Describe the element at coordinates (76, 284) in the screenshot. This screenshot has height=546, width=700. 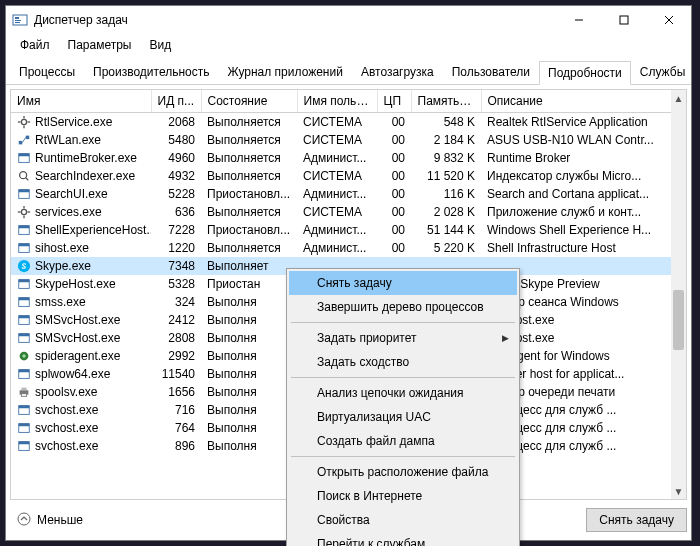
I see `process-name: SkypeHost.exe` at that location.